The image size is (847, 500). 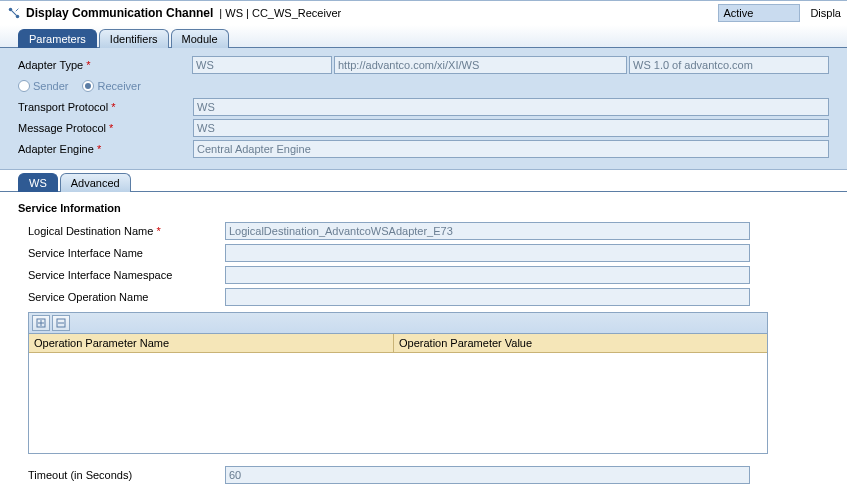 I want to click on adapter-type-field, so click(x=262, y=65).